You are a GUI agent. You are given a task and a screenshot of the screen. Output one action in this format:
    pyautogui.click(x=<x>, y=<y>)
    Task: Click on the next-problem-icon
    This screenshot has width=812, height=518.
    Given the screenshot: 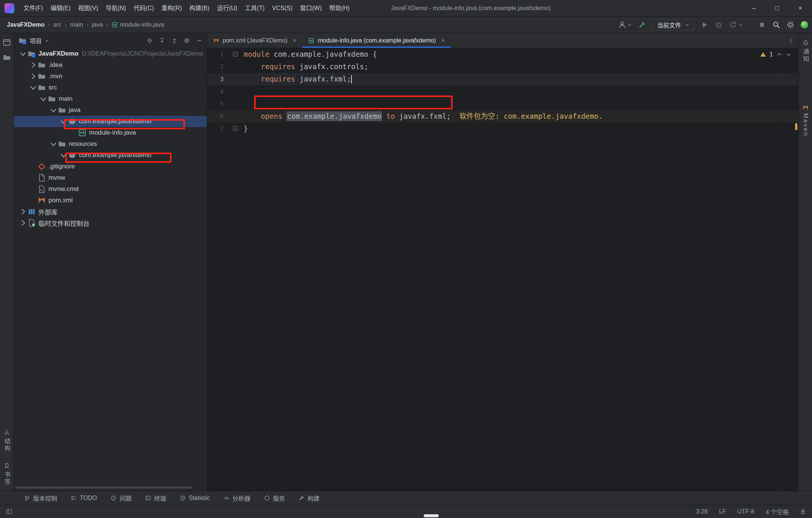 What is the action you would take?
    pyautogui.click(x=789, y=55)
    